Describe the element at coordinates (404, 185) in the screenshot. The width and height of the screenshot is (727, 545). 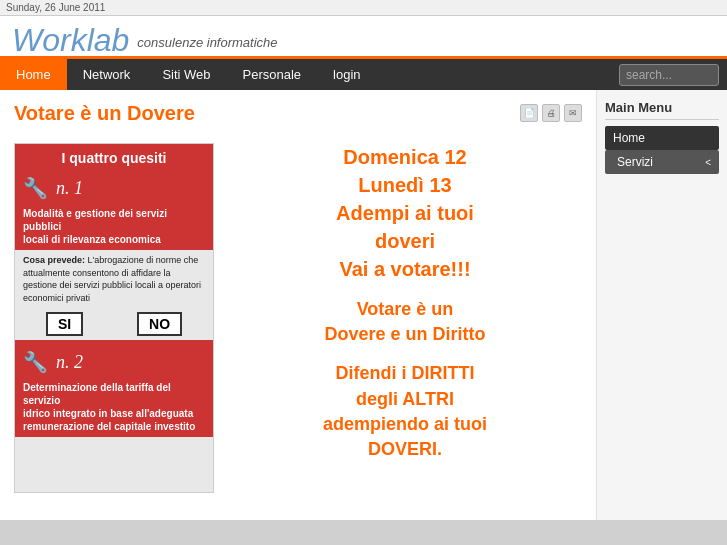
I see `call-line2: Lunedì 13` at that location.